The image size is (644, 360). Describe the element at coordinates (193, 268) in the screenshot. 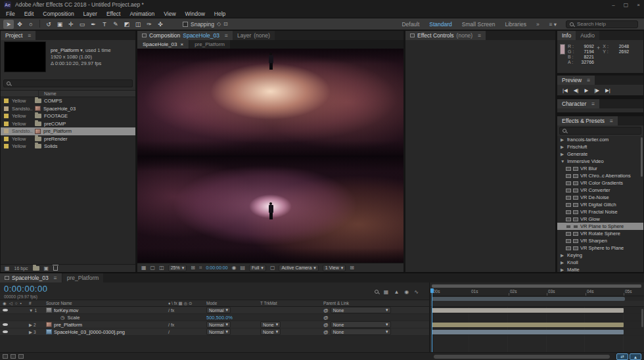

I see `choose-grid-icon: ⊞` at that location.